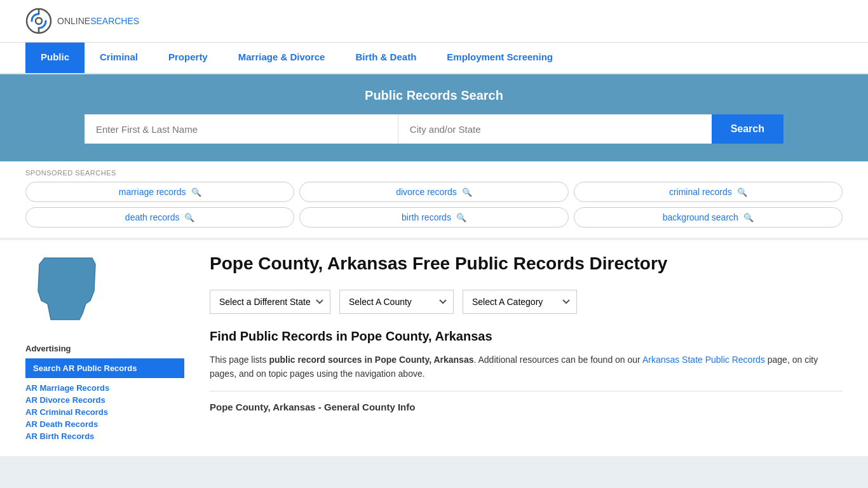 Image resolution: width=868 pixels, height=488 pixels. What do you see at coordinates (39, 21) in the screenshot?
I see `logo-icon` at bounding box center [39, 21].